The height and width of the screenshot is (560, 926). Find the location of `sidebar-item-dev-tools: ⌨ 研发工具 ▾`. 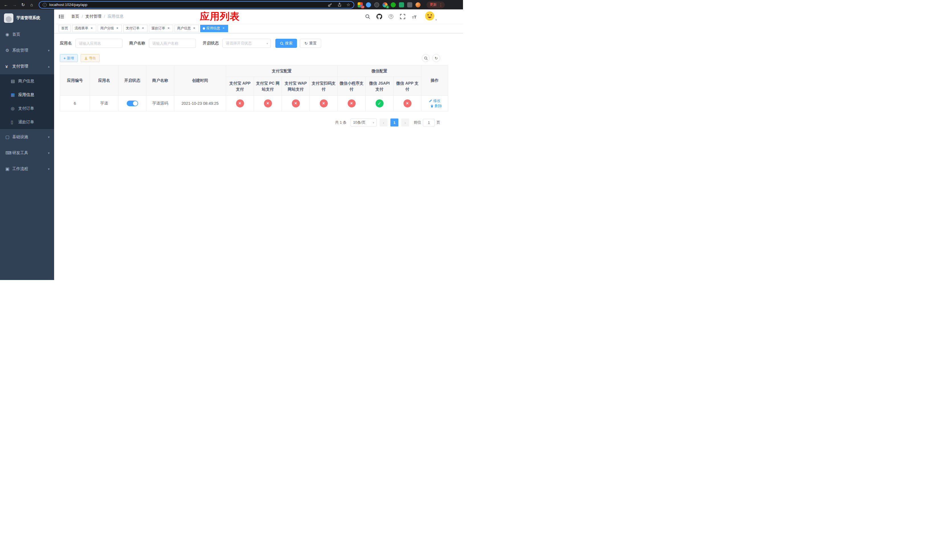

sidebar-item-dev-tools: ⌨ 研发工具 ▾ is located at coordinates (27, 153).